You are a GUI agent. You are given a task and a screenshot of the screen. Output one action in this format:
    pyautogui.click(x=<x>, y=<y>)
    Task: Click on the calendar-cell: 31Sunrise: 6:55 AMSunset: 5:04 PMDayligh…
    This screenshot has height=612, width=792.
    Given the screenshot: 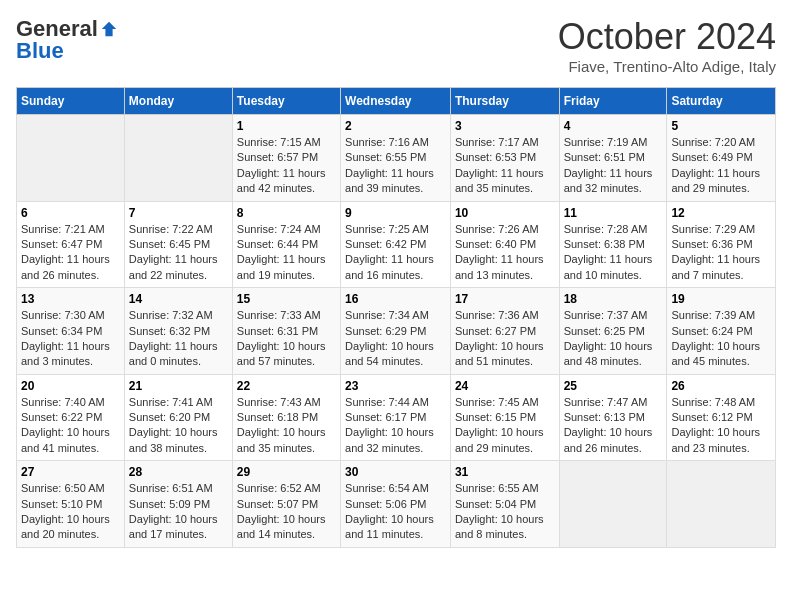 What is the action you would take?
    pyautogui.click(x=504, y=504)
    